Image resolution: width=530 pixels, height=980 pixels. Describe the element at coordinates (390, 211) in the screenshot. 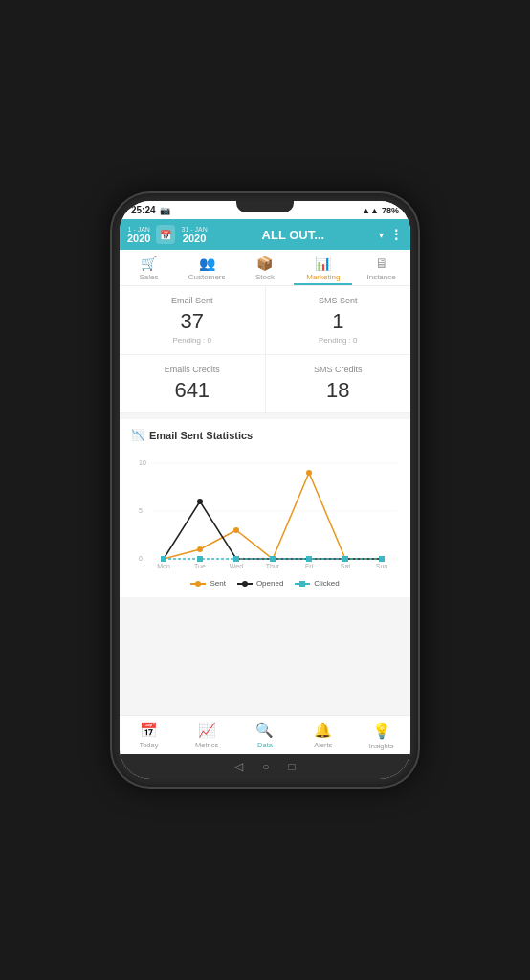

I see `battery: 78%` at that location.